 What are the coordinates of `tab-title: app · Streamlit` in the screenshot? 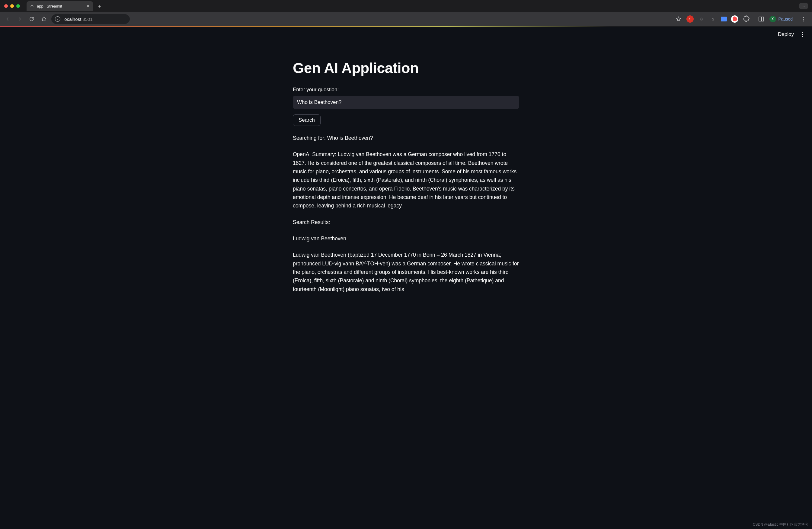 It's located at (49, 6).